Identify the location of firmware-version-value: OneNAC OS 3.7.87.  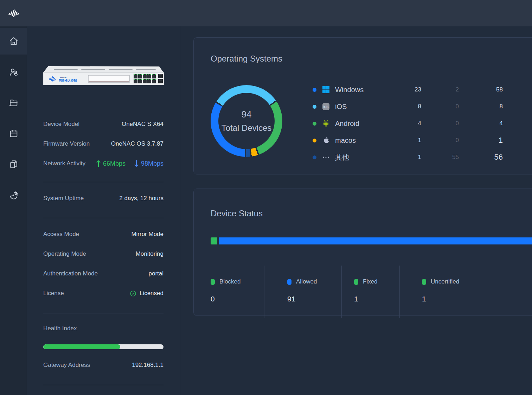
(137, 144).